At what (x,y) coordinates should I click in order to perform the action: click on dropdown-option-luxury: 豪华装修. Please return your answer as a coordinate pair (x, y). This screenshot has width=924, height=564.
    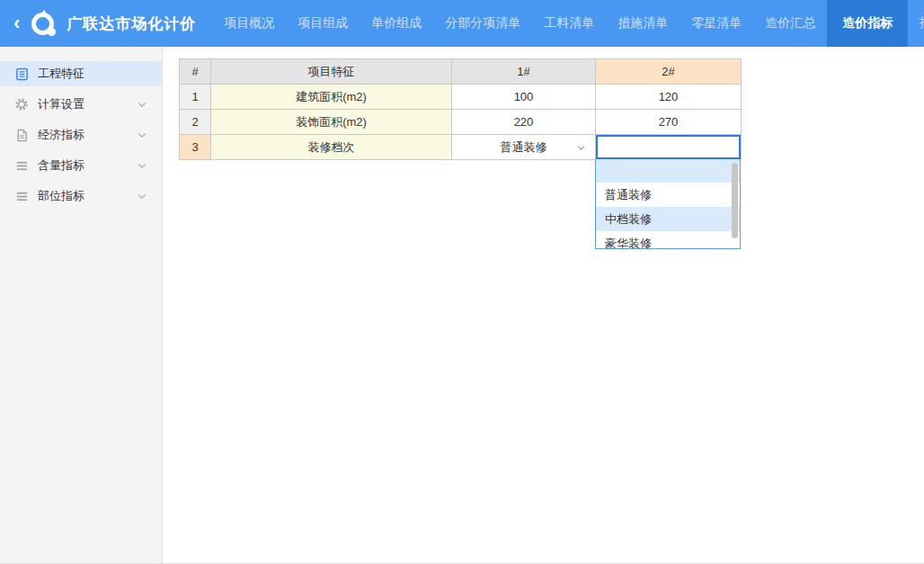
    Looking at the image, I should click on (668, 240).